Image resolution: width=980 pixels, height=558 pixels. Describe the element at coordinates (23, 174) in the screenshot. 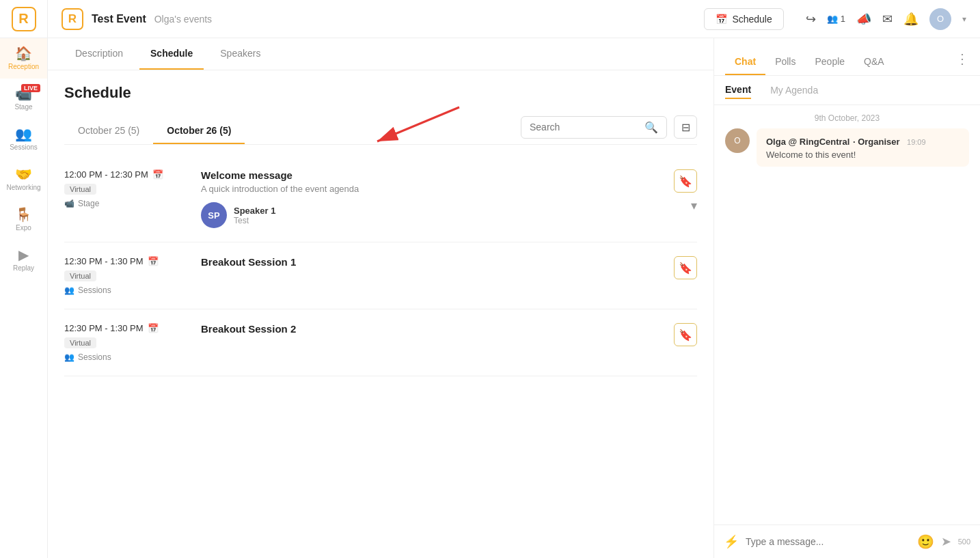

I see `networking-icon: 🤝` at that location.